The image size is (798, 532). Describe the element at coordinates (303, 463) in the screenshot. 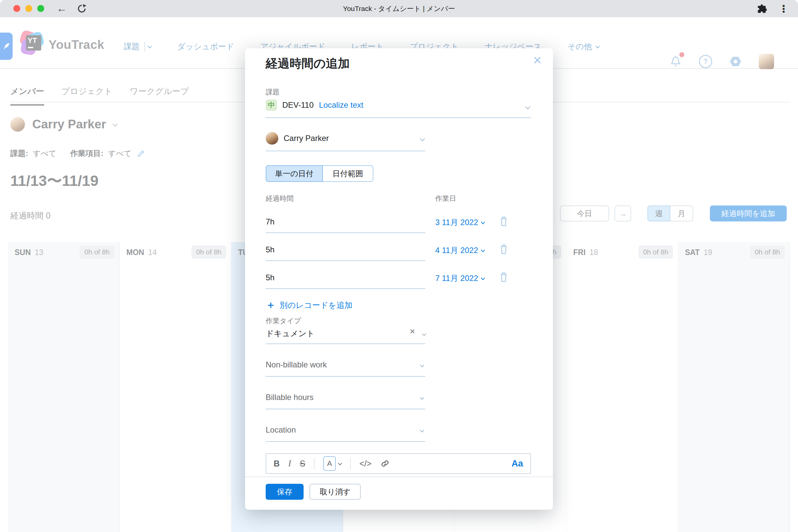

I see `strikethrough-button: S` at that location.